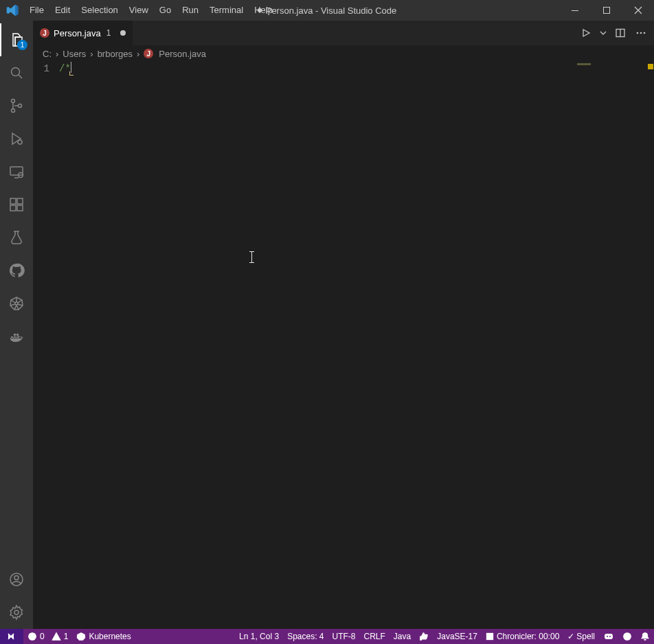 The image size is (654, 644). I want to click on window-minimize-button, so click(575, 10).